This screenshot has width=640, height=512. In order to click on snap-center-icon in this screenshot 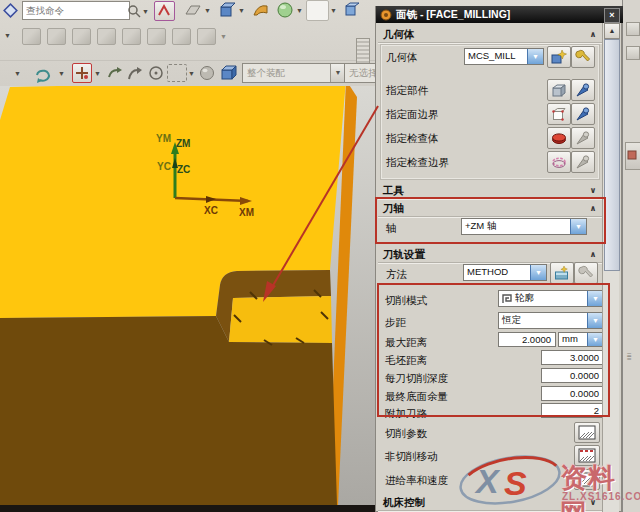, I will do `click(156, 74)`.